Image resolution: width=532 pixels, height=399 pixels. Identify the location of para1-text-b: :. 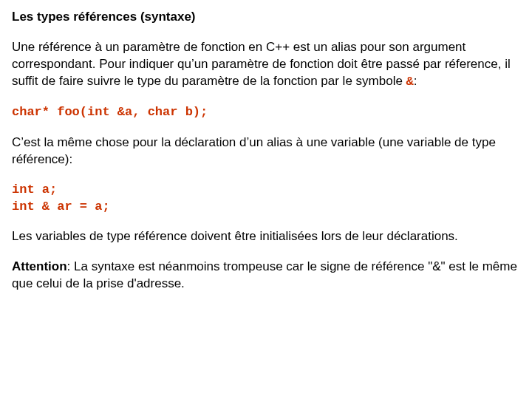
(415, 81).